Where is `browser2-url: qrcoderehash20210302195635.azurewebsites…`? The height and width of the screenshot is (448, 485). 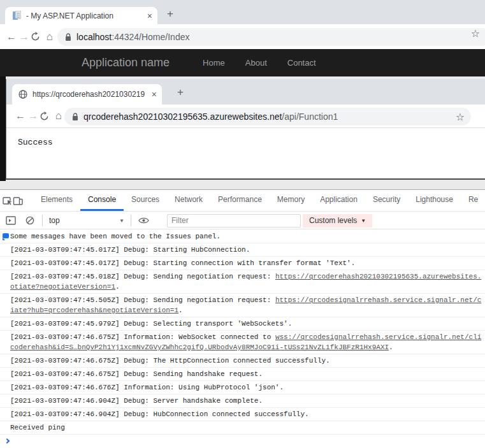
browser2-url: qrcoderehash20210302195635.azurewebsites… is located at coordinates (270, 117).